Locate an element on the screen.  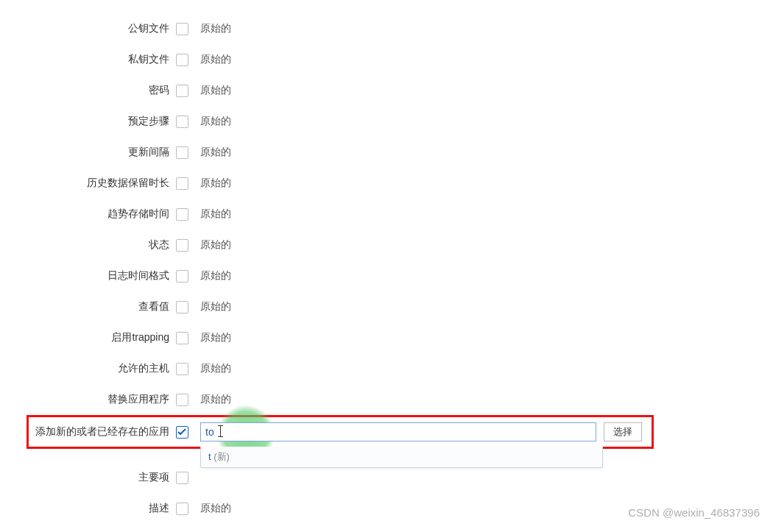
add-app-input is located at coordinates (398, 432).